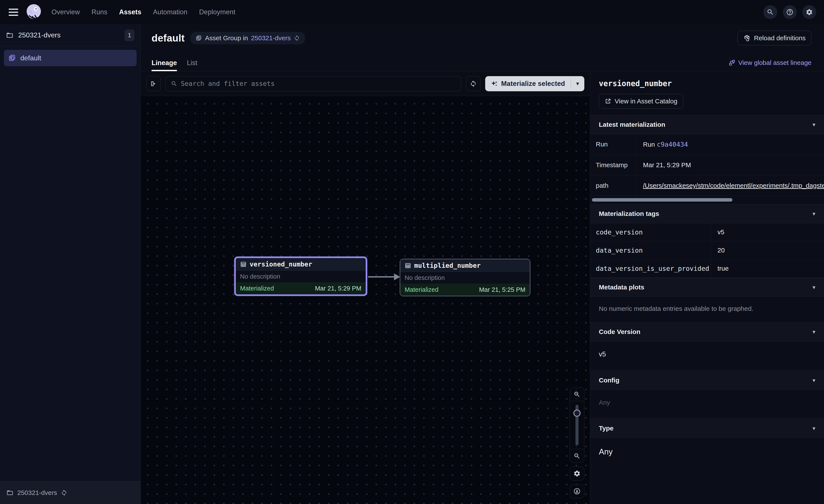  Describe the element at coordinates (31, 58) in the screenshot. I see `sidebar-item-label: default` at that location.